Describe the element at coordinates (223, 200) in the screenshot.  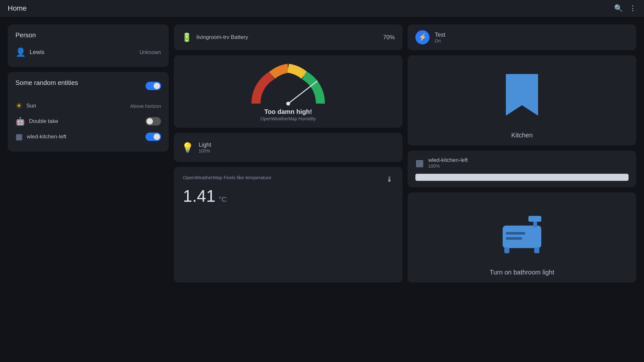
I see `temp-unit: °C` at that location.